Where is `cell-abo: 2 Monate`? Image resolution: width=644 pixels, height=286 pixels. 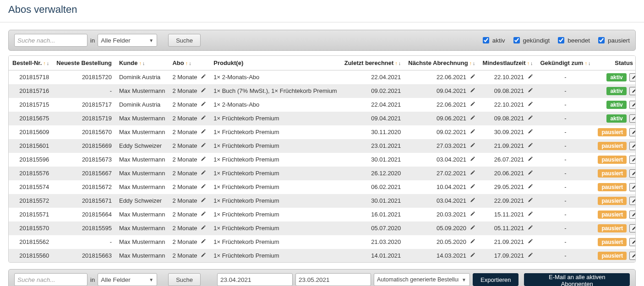 cell-abo: 2 Monate is located at coordinates (189, 91).